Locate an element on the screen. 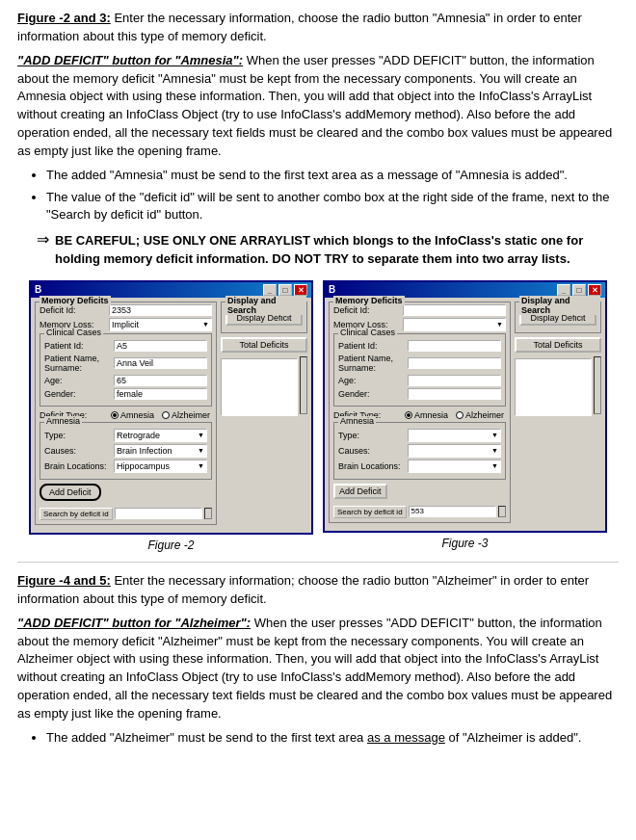 The width and height of the screenshot is (636, 840). amnesia-radio-circle2 is located at coordinates (409, 415).